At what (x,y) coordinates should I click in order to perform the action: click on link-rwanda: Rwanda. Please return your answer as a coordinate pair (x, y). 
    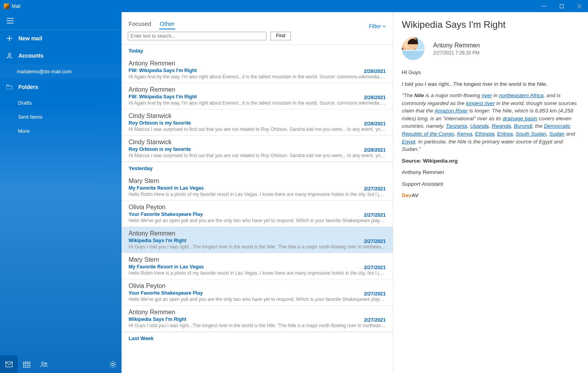
    Looking at the image, I should click on (501, 126).